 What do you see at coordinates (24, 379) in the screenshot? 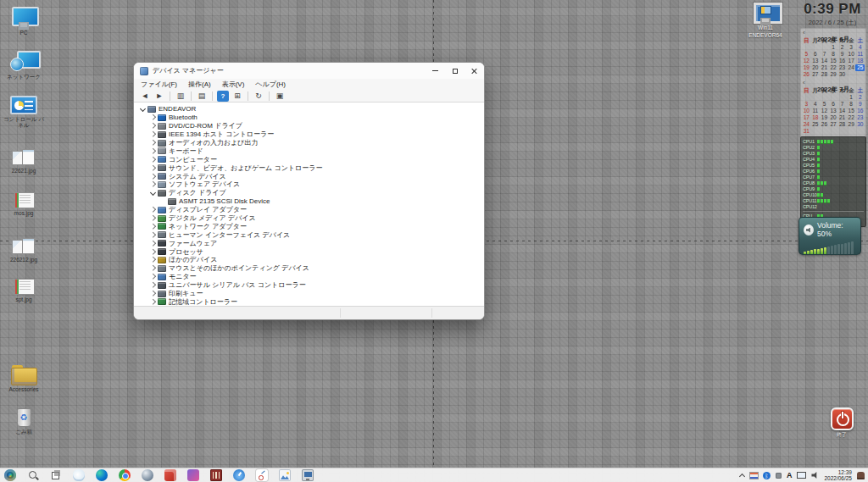
I see `desktop-icon-accessories: Accessories` at bounding box center [24, 379].